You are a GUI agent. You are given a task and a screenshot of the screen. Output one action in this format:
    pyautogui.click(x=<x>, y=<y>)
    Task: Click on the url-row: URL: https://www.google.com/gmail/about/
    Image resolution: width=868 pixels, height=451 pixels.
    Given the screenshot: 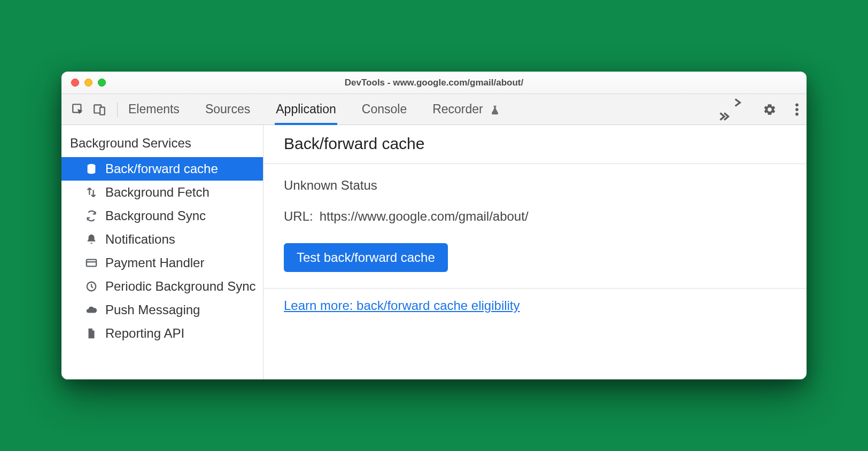 What is the action you would take?
    pyautogui.click(x=535, y=216)
    